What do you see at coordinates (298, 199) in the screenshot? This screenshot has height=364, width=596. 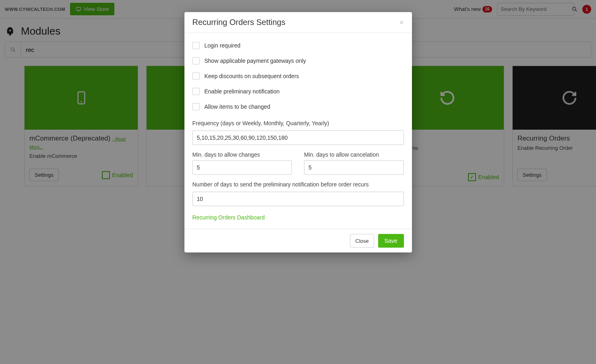 I see `prelim-days-input` at bounding box center [298, 199].